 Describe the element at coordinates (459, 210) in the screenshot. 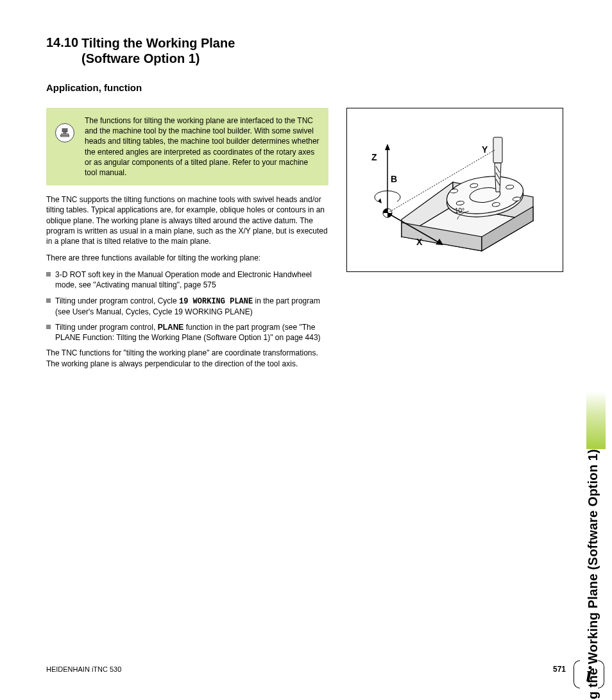

I see `angle-label: 10°` at that location.